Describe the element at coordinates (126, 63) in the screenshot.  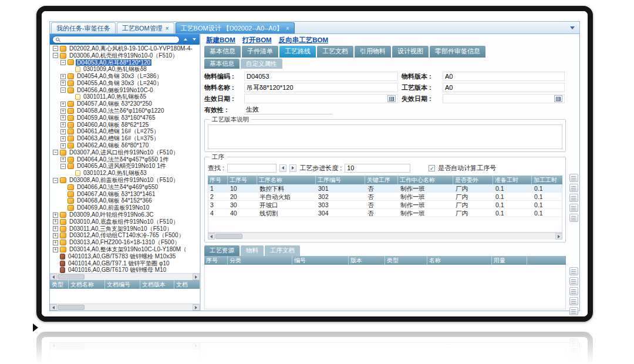
I see `tree-node-2: −D04053,A0,吊耳δ8*120*120` at that location.